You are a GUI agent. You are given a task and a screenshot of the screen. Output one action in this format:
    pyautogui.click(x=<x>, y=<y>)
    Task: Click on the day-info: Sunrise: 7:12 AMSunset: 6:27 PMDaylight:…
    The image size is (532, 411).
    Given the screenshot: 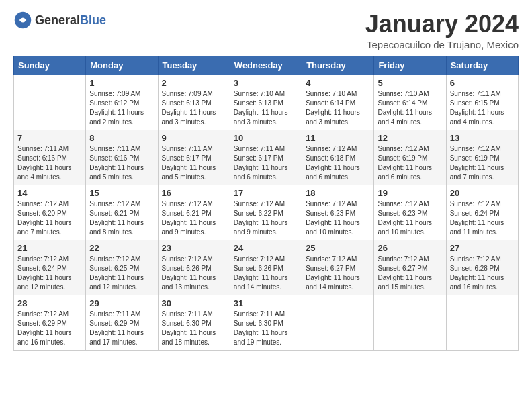 What is the action you would take?
    pyautogui.click(x=410, y=273)
    